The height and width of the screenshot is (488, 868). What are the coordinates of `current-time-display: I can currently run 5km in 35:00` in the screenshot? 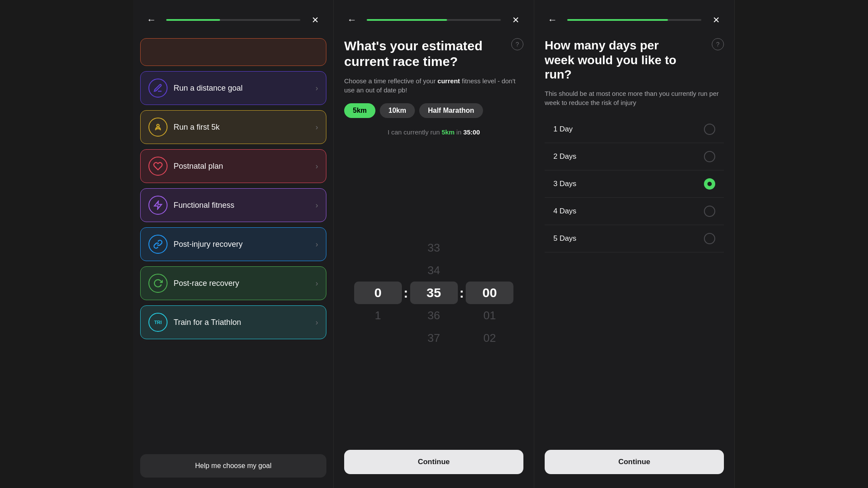 It's located at (434, 132).